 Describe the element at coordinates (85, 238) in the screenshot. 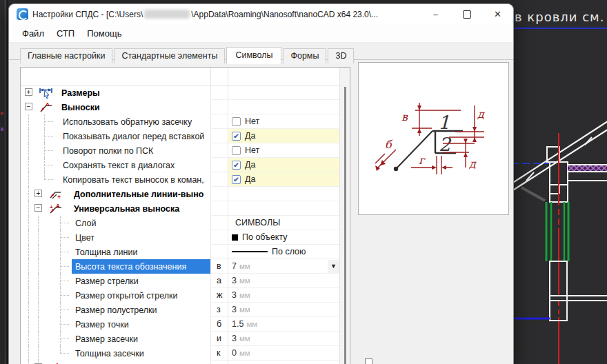

I see `tree-item-label: Цвет` at that location.